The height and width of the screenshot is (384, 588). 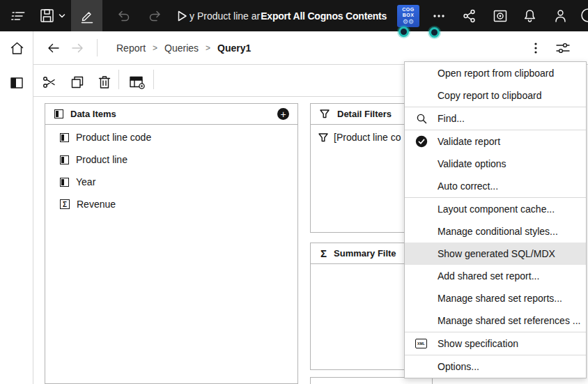 What do you see at coordinates (123, 15) in the screenshot?
I see `undo-button` at bounding box center [123, 15].